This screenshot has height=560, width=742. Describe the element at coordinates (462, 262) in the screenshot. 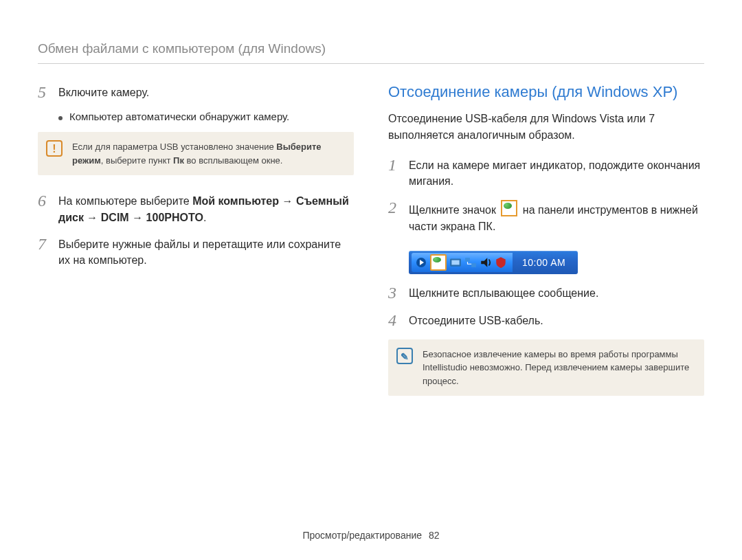

I see `tray-icon-area` at that location.